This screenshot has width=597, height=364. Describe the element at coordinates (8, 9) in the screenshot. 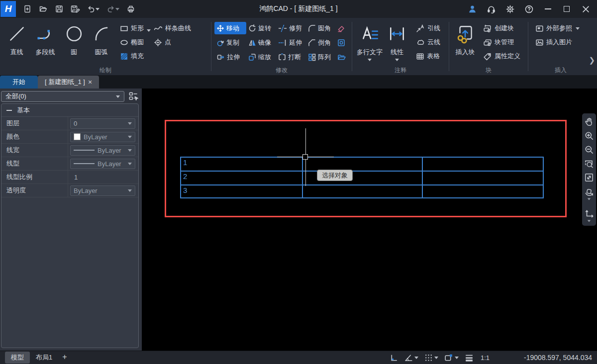

I see `app-logo: H` at that location.